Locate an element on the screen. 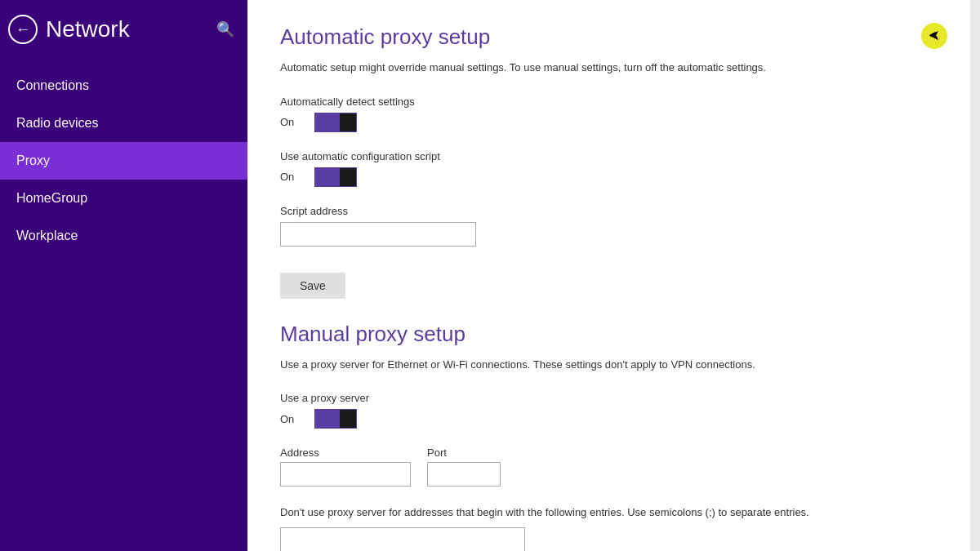 The image size is (980, 551). sidebar-item-homegroup: HomeGroup is located at coordinates (124, 198).